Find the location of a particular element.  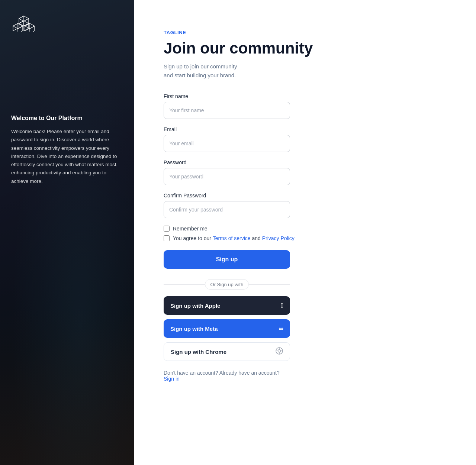

signin-row: Don't have an account? Already have an a… is located at coordinates (227, 376).